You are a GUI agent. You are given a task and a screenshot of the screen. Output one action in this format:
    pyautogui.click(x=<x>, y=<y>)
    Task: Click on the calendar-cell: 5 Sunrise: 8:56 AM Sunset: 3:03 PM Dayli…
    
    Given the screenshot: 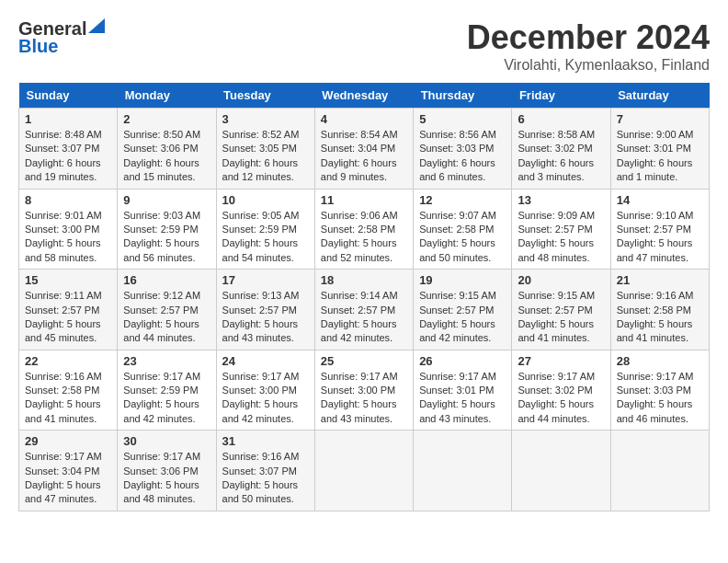 What is the action you would take?
    pyautogui.click(x=463, y=149)
    